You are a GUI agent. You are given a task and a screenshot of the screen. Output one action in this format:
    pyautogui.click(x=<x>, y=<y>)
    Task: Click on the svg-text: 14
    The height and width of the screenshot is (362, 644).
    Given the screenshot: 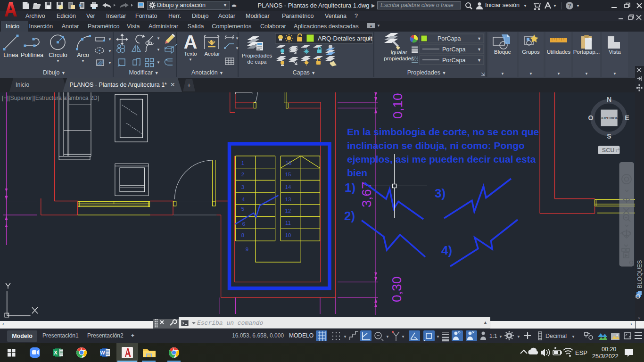 What is the action you would take?
    pyautogui.click(x=289, y=187)
    